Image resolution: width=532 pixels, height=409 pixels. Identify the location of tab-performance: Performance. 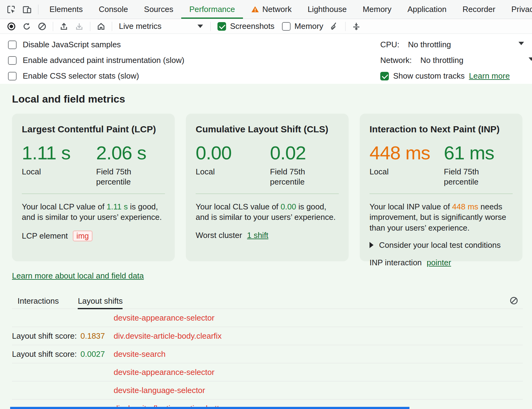
(212, 9).